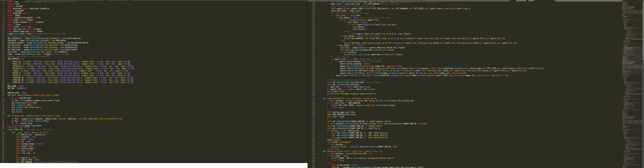  I want to click on code-line: 125#-- calc rssi by frequency subrange, so click(476, 13).